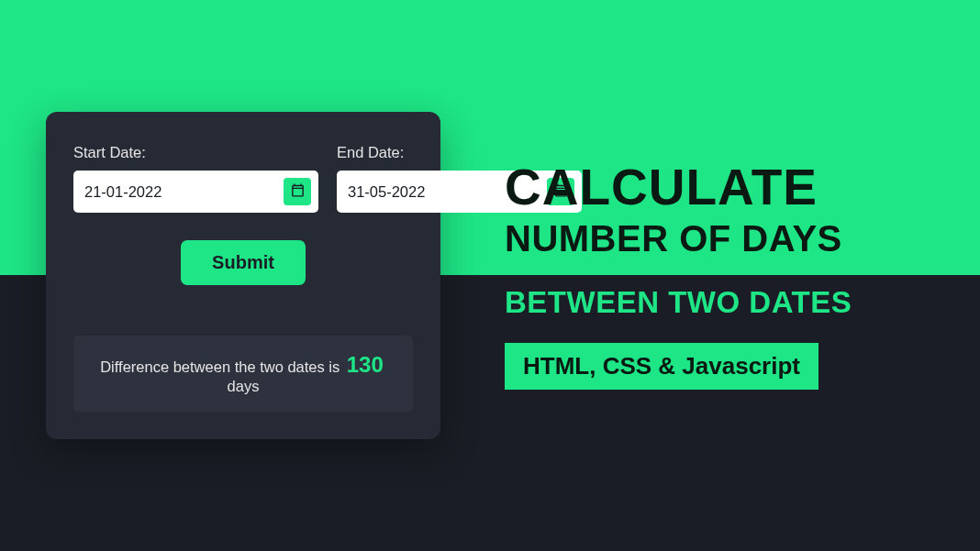 The width and height of the screenshot is (980, 551). Describe the element at coordinates (297, 192) in the screenshot. I see `start-date-calendar-button` at that location.